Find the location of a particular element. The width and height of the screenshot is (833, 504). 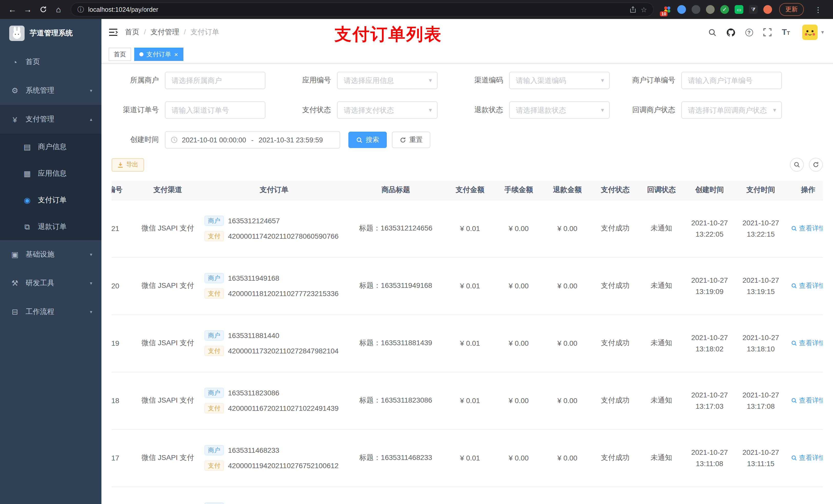

filter-item: 回调商户状态 ▼ is located at coordinates (705, 110).